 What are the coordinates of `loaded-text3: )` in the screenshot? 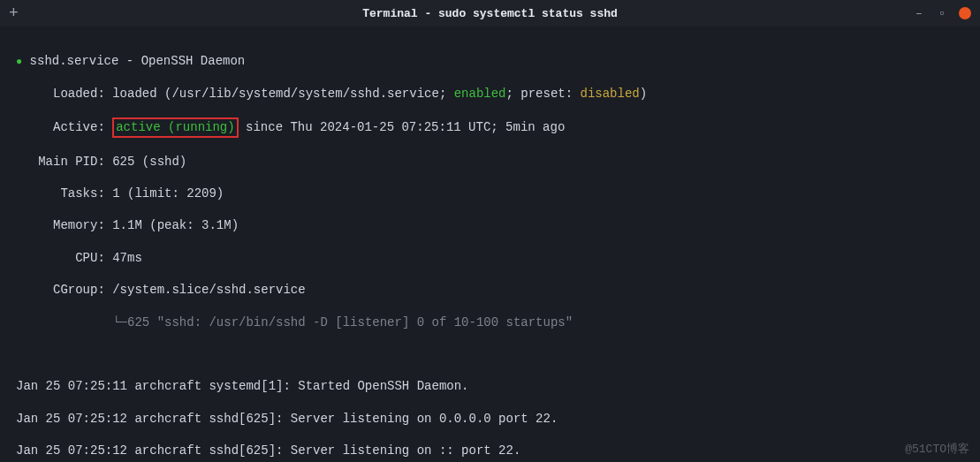 It's located at (643, 94).